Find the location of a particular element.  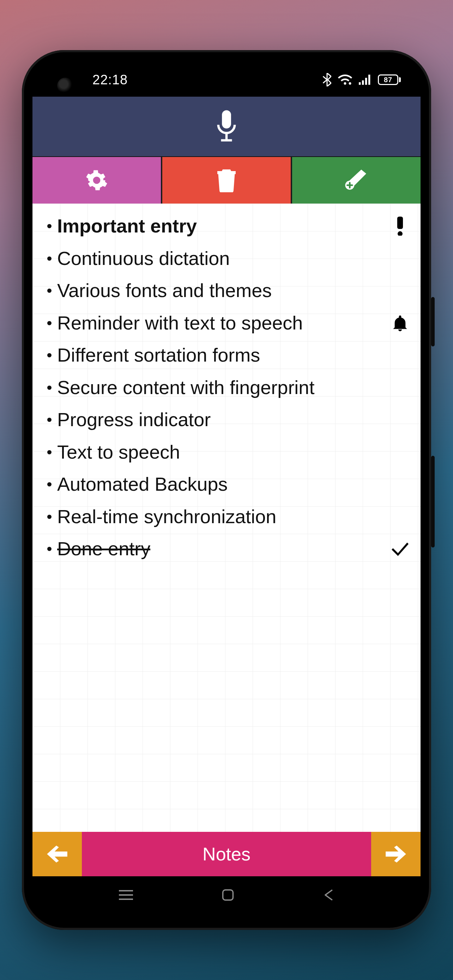

home-icon is located at coordinates (228, 895).